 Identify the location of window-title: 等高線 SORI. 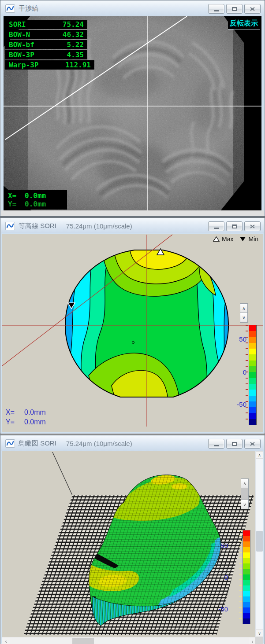
(37, 226).